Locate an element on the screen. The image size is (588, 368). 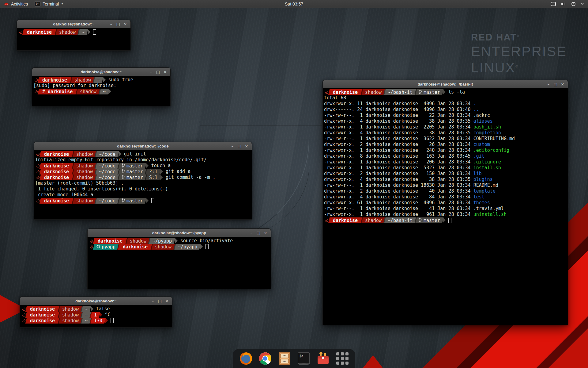
terminal-text: -rwxrwxr-x. 1 darknoise darknoise 5327 J… is located at coordinates (399, 168).